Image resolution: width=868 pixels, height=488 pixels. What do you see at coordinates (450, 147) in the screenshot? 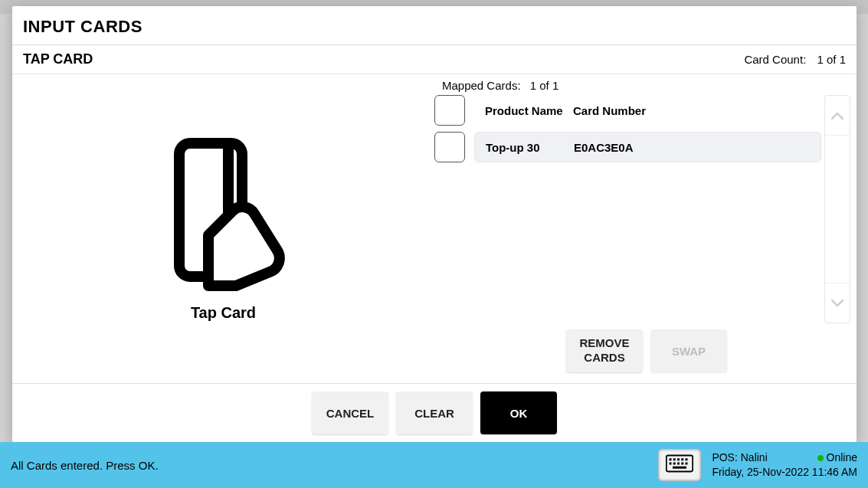
I see `row-checkbox` at bounding box center [450, 147].